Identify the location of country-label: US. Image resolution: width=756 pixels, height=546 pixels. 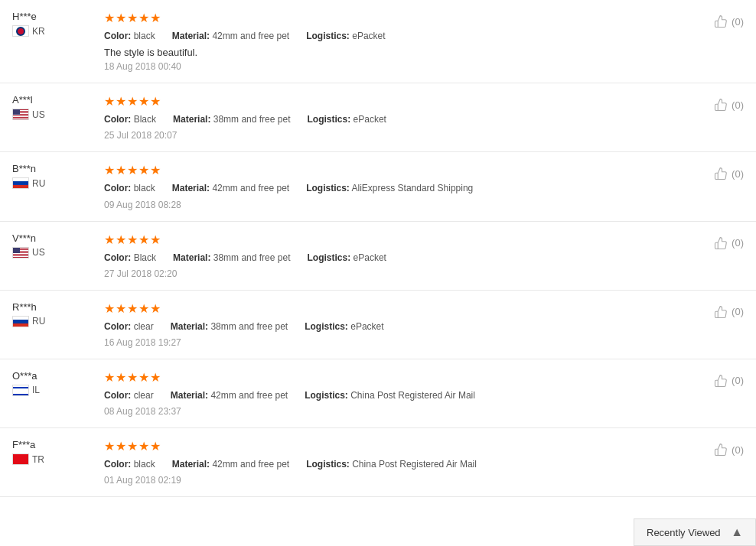
(38, 252).